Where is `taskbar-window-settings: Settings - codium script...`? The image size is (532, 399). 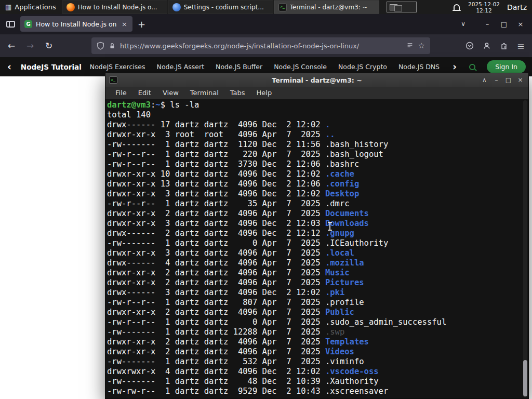
taskbar-window-settings: Settings - codium script... is located at coordinates (220, 7).